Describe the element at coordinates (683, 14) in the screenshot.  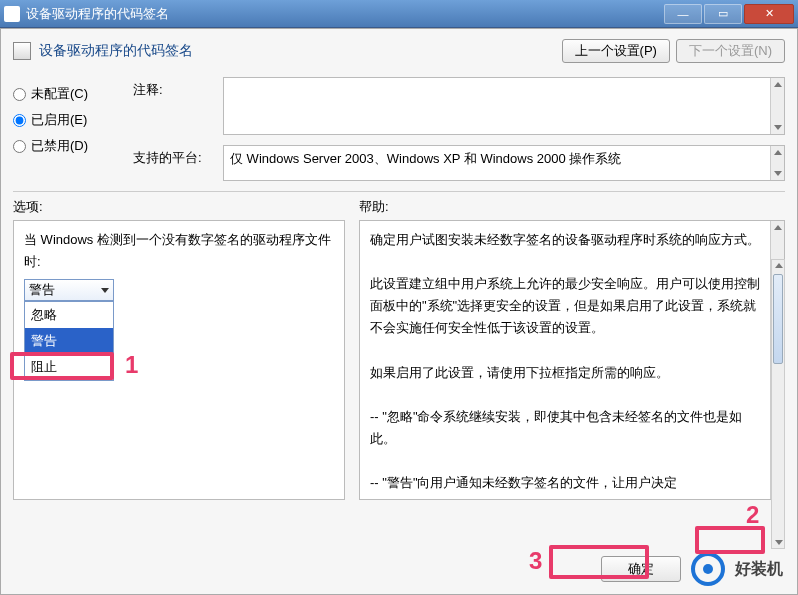
I see `minimize-button: —` at that location.